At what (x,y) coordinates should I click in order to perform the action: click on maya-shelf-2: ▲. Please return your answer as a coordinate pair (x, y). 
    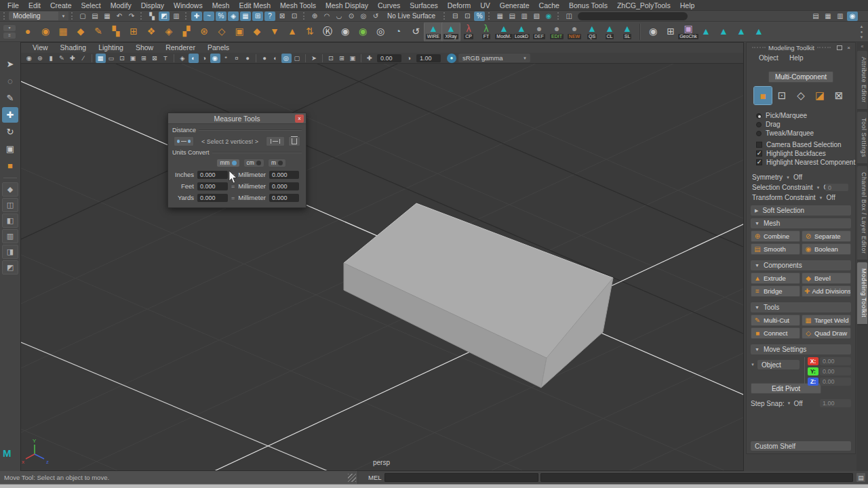
    Looking at the image, I should click on (724, 32).